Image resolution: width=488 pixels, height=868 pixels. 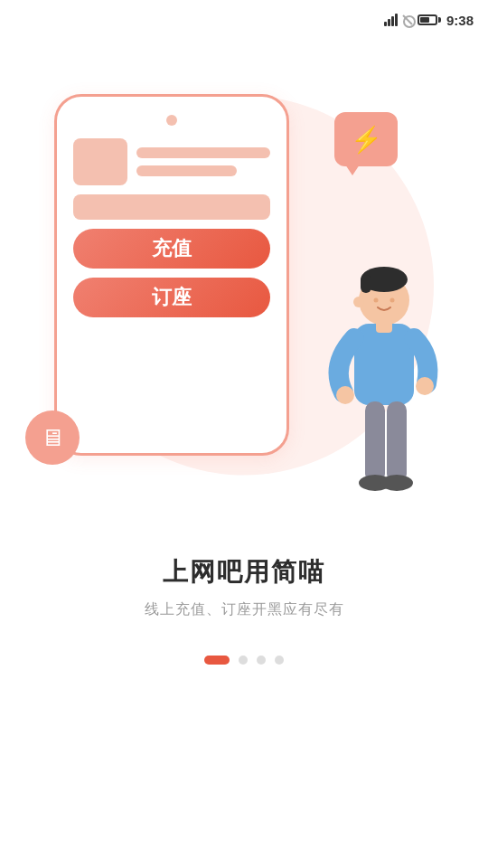 I want to click on sub-title: 线上充值、订座开黑应有尽有, so click(x=244, y=609).